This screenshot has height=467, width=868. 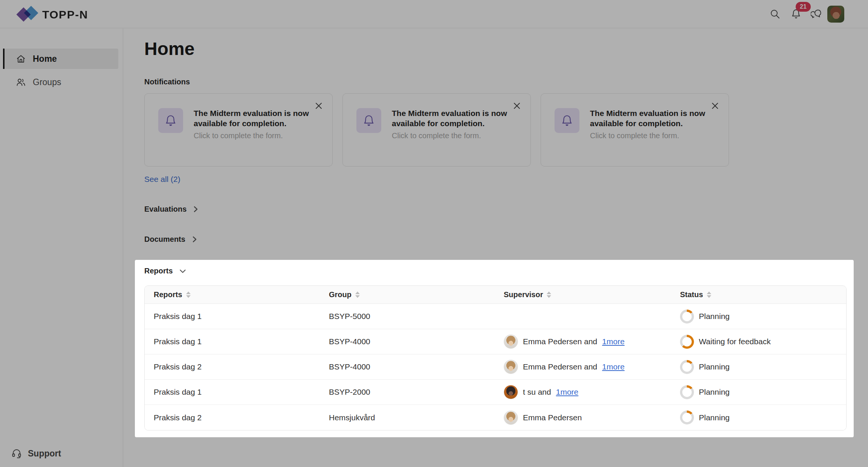 I want to click on status-label: Waiting for feedback, so click(x=735, y=342).